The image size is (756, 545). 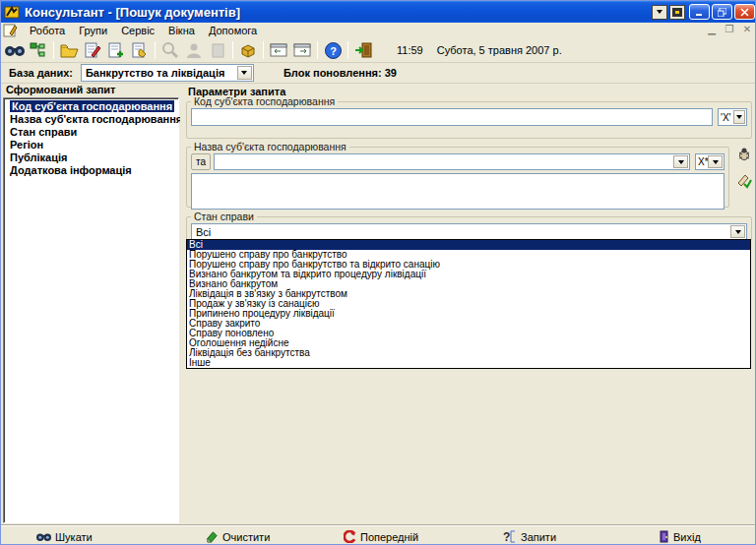 I want to click on state-option: Інше, so click(x=469, y=363).